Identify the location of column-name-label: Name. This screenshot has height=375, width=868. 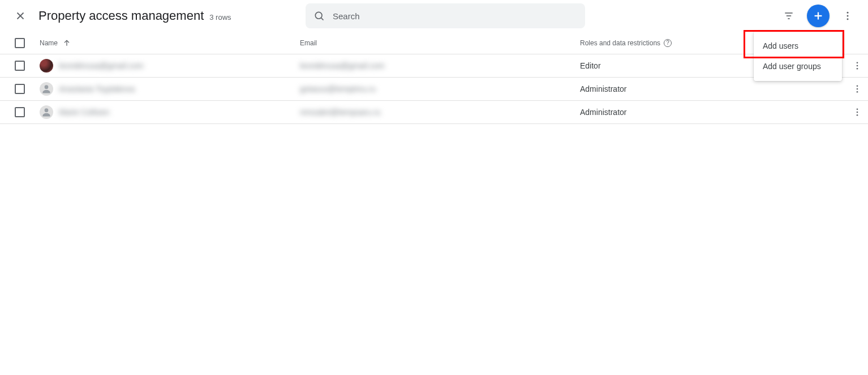
(49, 43).